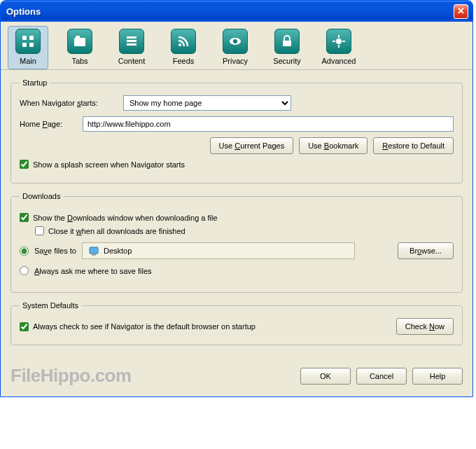  Describe the element at coordinates (252, 146) in the screenshot. I see `use-current-pages-button: Use Current Pages` at that location.